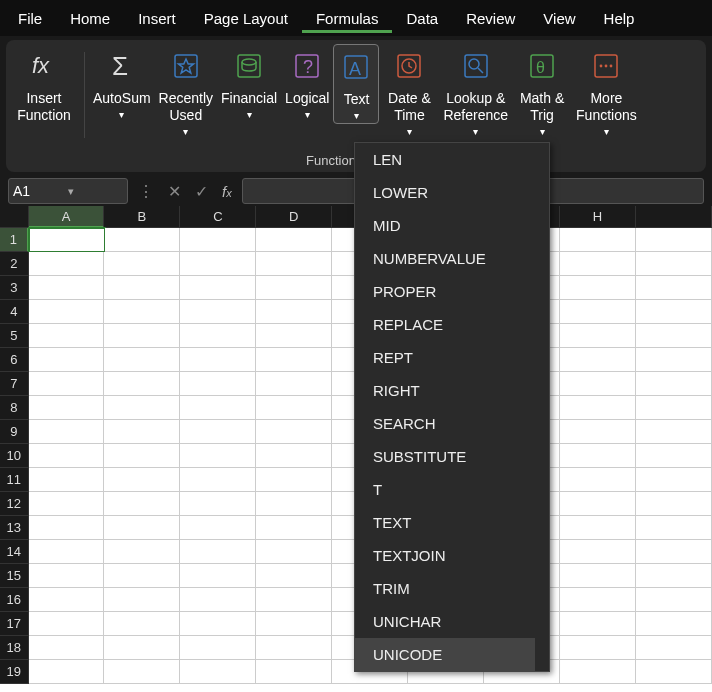  I want to click on row-header: 16, so click(14, 600).